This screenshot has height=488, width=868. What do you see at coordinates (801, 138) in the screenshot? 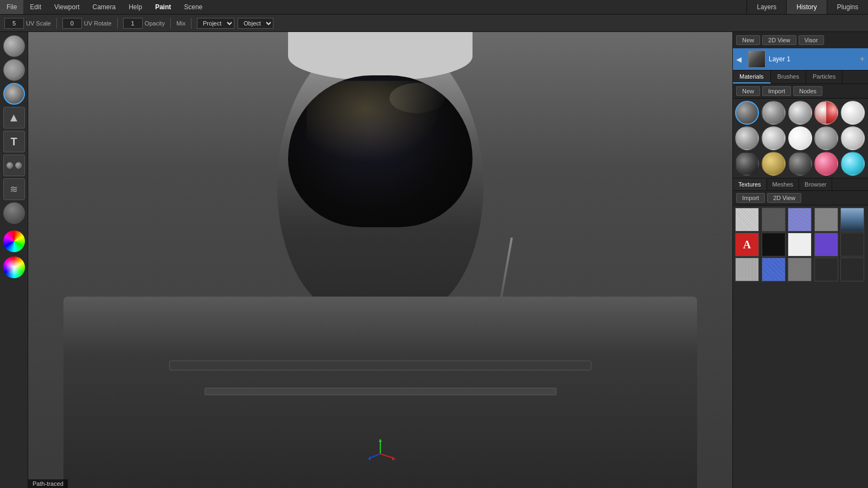
I see `materials-grid` at bounding box center [801, 138].